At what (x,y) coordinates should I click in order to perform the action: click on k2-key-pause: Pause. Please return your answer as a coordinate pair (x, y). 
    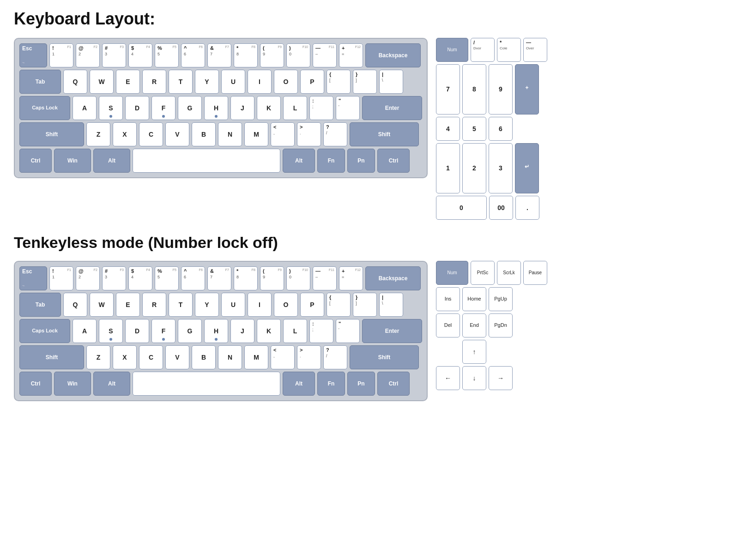
    Looking at the image, I should click on (535, 273).